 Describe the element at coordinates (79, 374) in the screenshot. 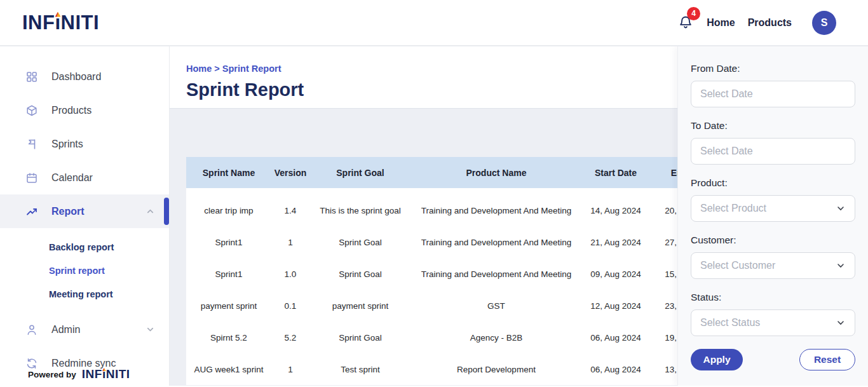

I see `powered-by: Powered by INFıNITI` at that location.